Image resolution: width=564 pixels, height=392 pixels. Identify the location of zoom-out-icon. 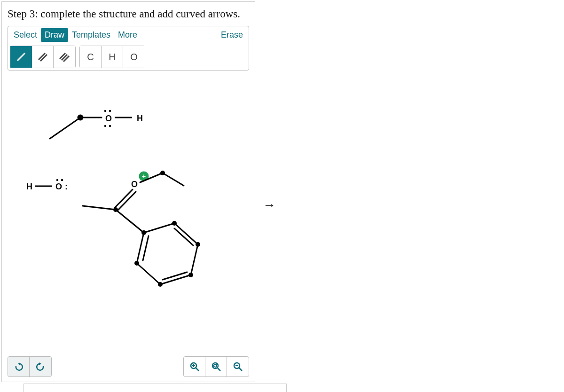
(238, 367).